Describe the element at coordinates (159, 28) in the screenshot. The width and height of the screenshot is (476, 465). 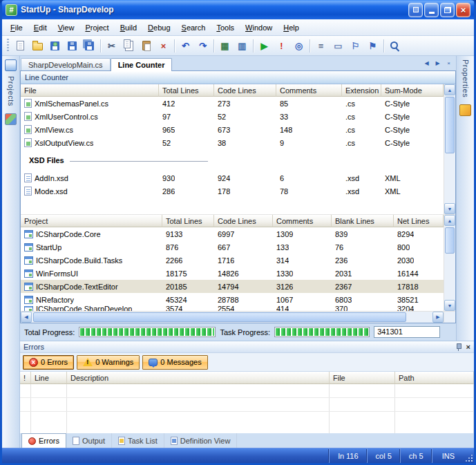
I see `menu-item-debug: Debug` at that location.